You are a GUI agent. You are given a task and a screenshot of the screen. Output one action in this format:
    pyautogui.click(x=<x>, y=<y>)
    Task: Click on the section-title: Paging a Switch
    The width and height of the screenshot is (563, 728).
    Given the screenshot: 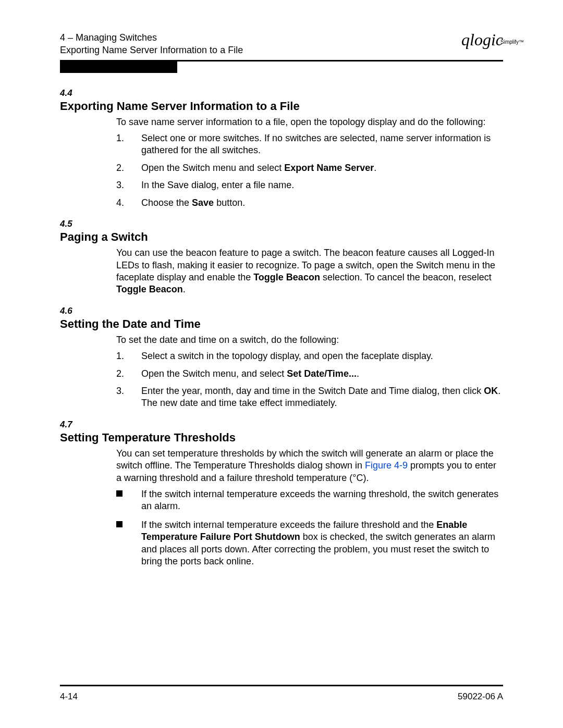 What is the action you would take?
    pyautogui.click(x=282, y=237)
    